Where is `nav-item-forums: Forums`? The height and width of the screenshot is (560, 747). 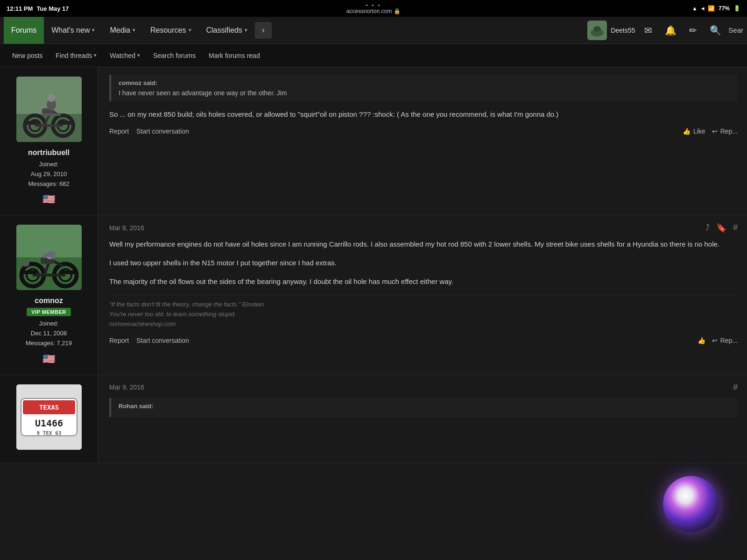
nav-item-forums: Forums is located at coordinates (24, 30).